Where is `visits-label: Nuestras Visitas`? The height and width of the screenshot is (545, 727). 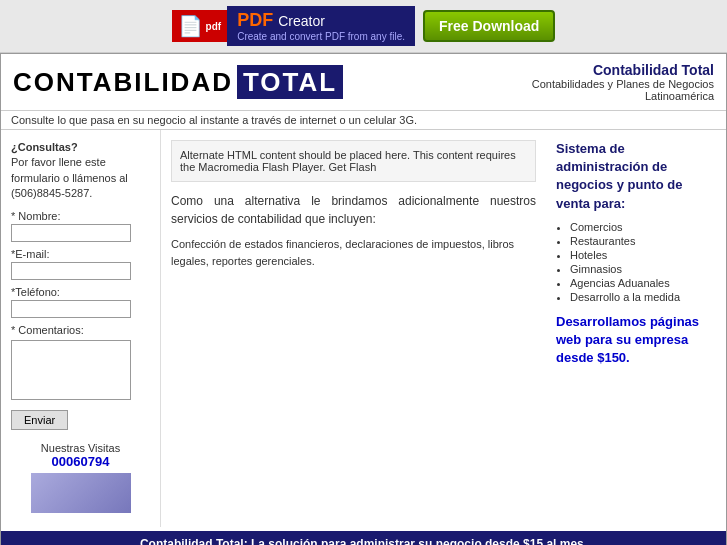 visits-label: Nuestras Visitas is located at coordinates (80, 448).